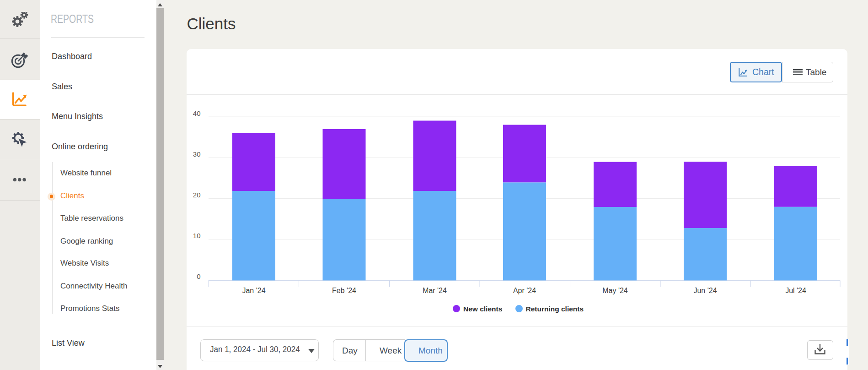  What do you see at coordinates (197, 154) in the screenshot?
I see `svg-text: 30` at bounding box center [197, 154].